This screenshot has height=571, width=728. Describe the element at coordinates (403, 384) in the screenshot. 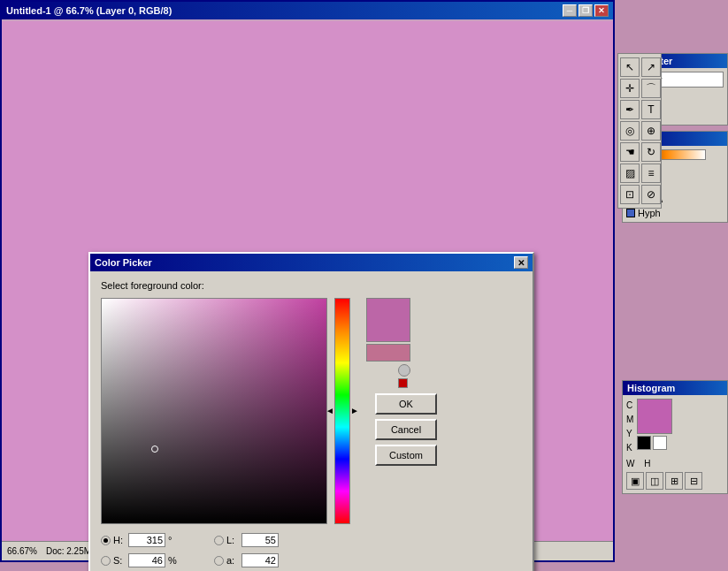

I see `preview-small-box` at that location.